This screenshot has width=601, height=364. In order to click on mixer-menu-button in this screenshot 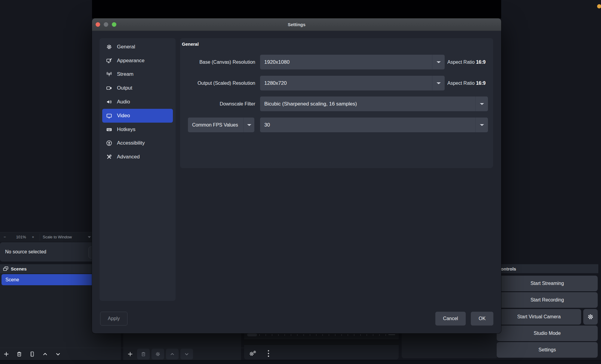, I will do `click(268, 353)`.